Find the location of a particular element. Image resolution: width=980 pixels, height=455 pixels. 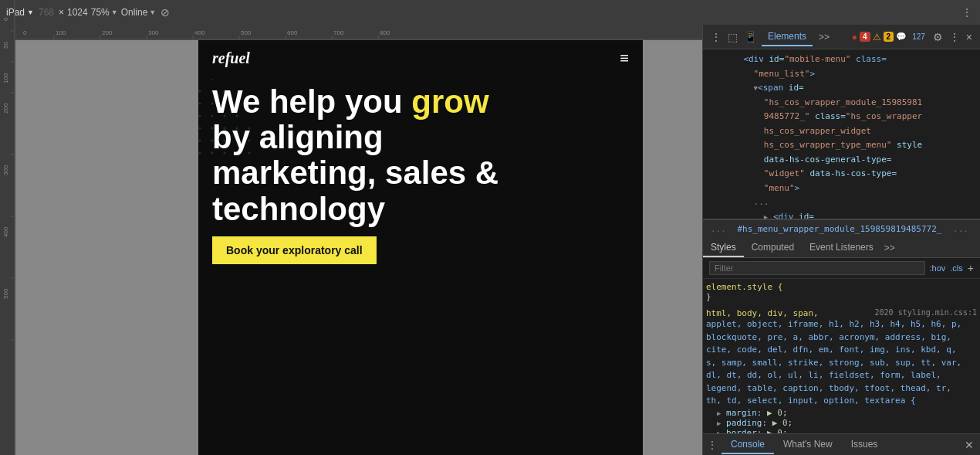

tree-line: 9485772_" class="hs_cos_wrapper is located at coordinates (841, 117).